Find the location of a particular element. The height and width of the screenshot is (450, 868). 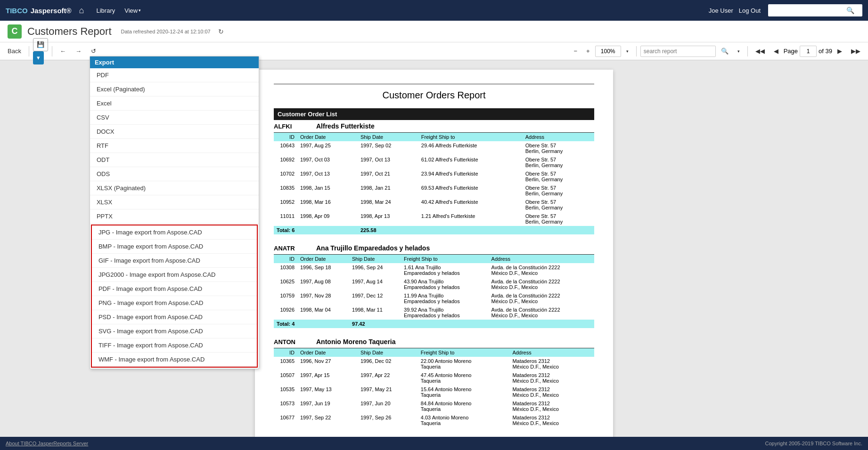

prev-page-button: ◀ is located at coordinates (776, 51).